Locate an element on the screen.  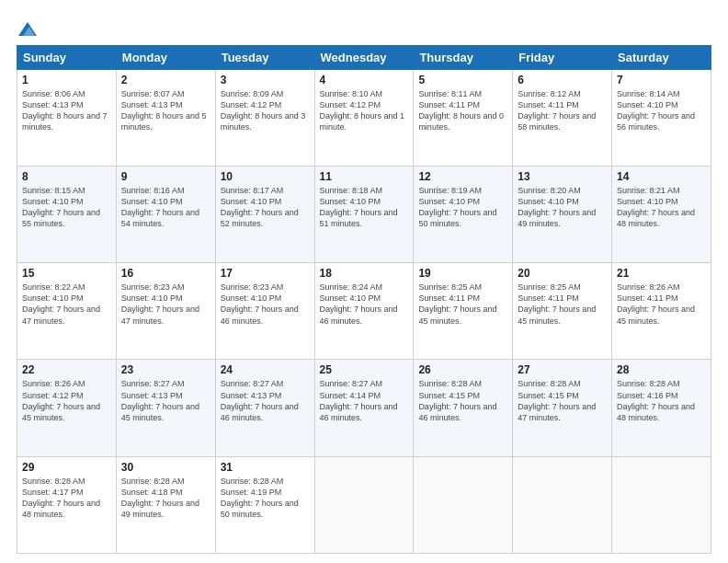
calendar-cell: 9Sunrise: 8:16 AMSunset: 4:10 PMDaylight… is located at coordinates (165, 213).